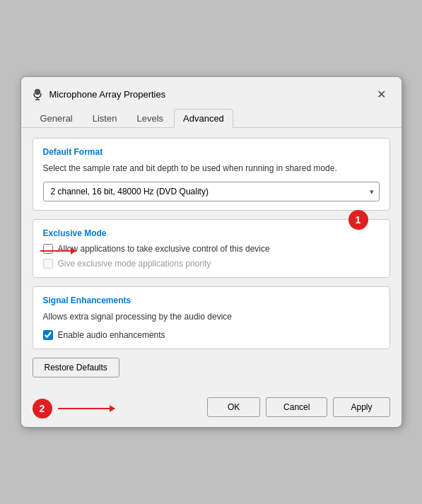  I want to click on tab-bar: General Listen Levels Advanced, so click(211, 116).